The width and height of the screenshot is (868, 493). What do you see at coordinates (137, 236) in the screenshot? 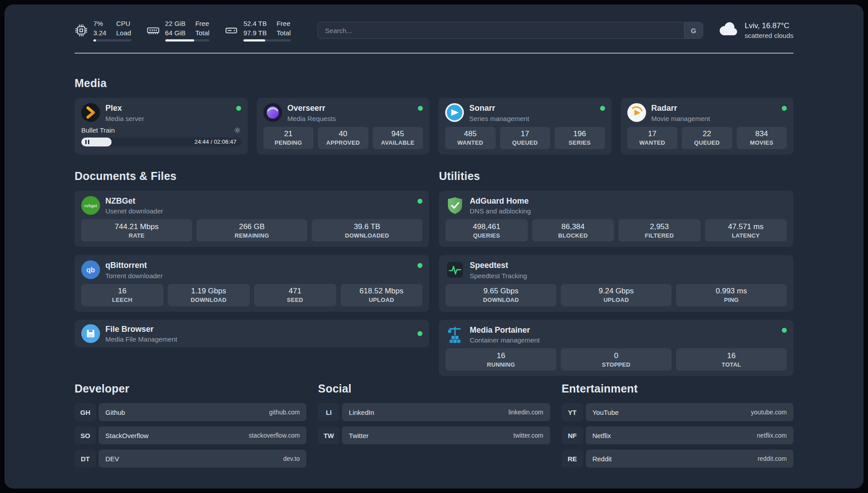
I see `stat-label: RATE` at bounding box center [137, 236].